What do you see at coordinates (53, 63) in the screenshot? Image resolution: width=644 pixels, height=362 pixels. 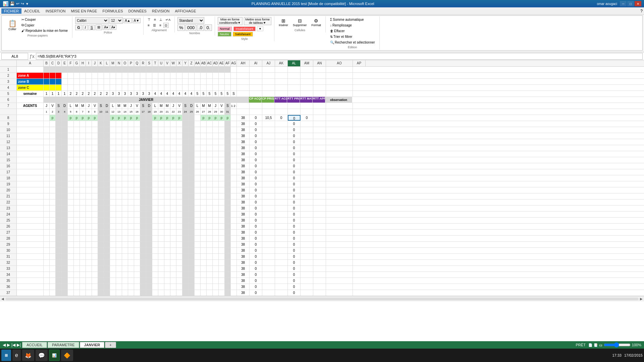 I see `col-header-c: C` at bounding box center [53, 63].